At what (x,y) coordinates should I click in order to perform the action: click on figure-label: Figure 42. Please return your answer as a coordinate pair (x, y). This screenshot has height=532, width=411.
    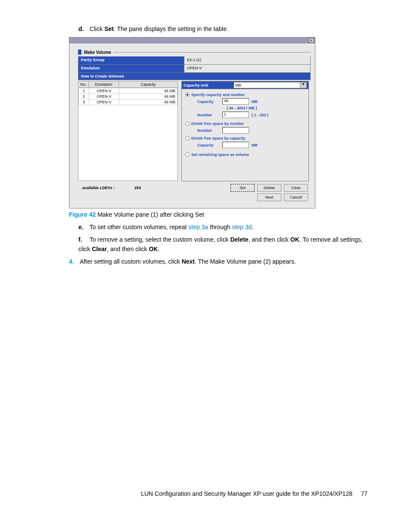
    Looking at the image, I should click on (82, 215).